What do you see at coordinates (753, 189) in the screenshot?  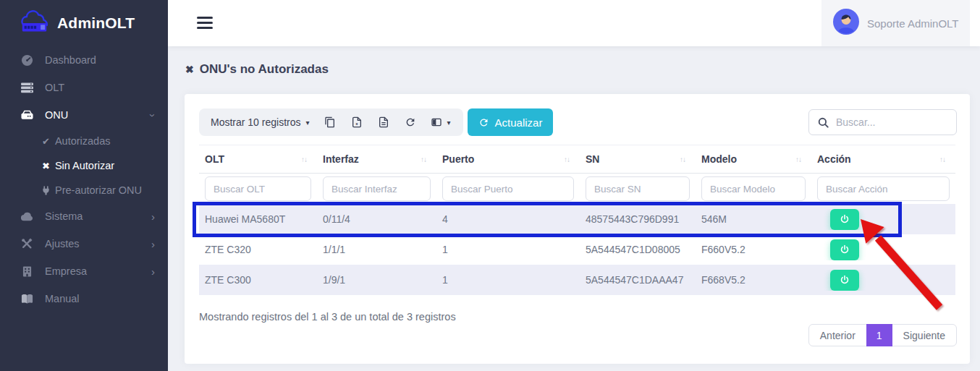 I see `filter-modelo-input` at bounding box center [753, 189].